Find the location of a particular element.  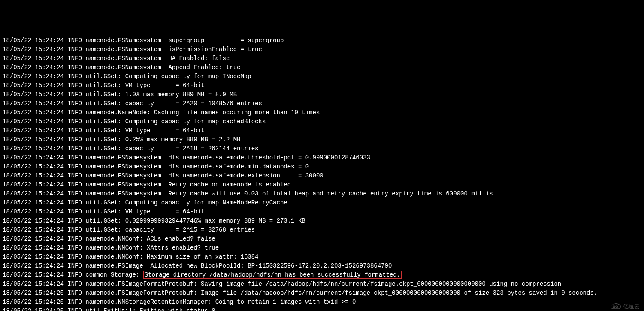

log-line: 18/05/22 15:24:24 INFO namenode.NameNode… is located at coordinates (322, 113).